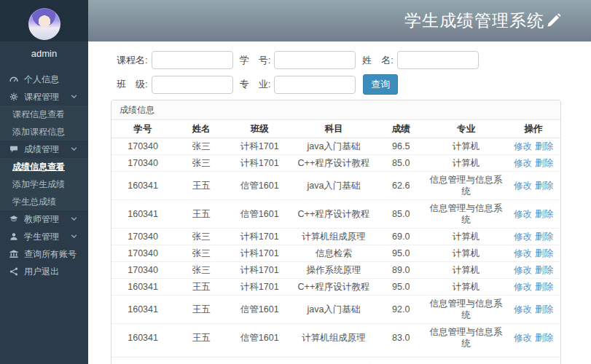 Image resolution: width=591 pixels, height=364 pixels. What do you see at coordinates (315, 84) in the screenshot?
I see `major-input` at bounding box center [315, 84].